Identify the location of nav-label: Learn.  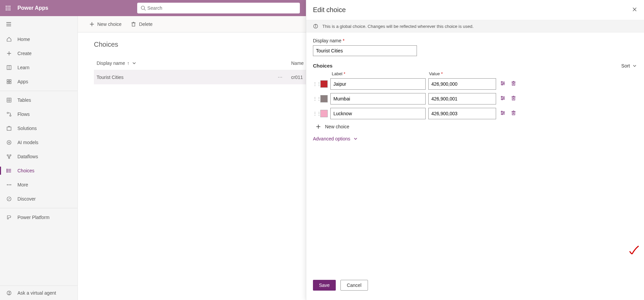
(23, 68).